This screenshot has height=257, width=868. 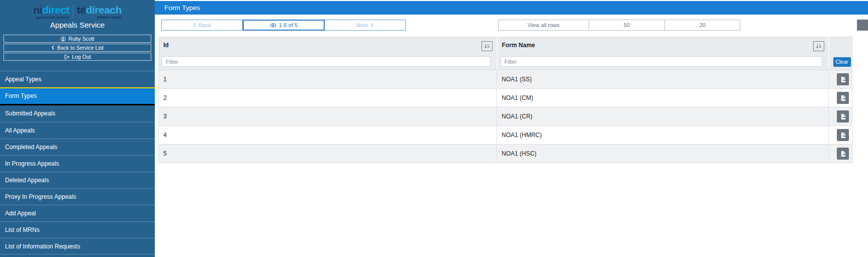 I want to click on table-row: 4 NOA1 (HMRC), so click(x=506, y=136).